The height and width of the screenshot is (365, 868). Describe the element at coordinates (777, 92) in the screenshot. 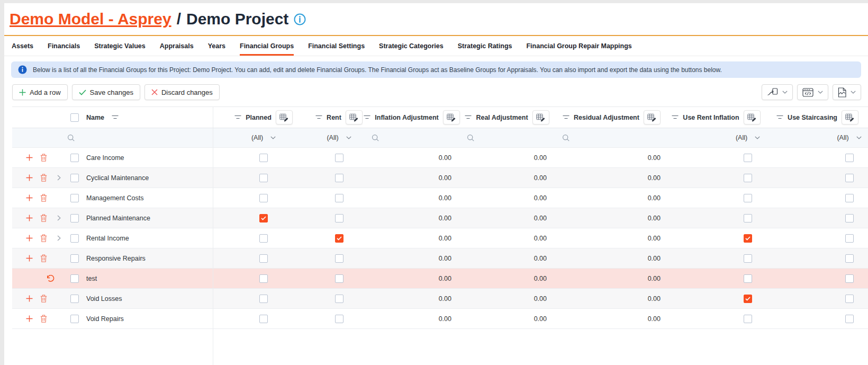

I see `import-data-button` at that location.